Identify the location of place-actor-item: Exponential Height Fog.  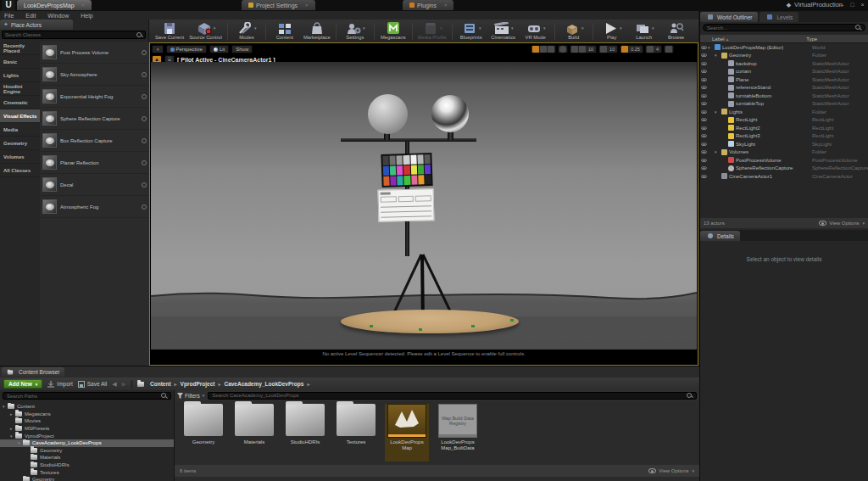
(95, 97).